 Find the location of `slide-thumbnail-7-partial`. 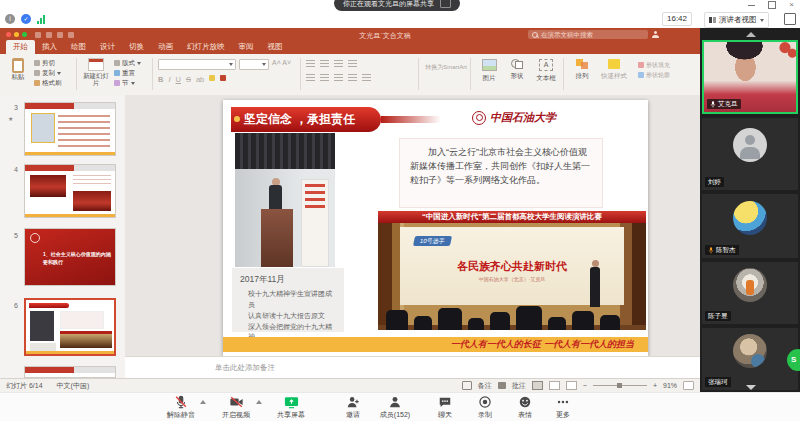

slide-thumbnail-7-partial is located at coordinates (70, 372).